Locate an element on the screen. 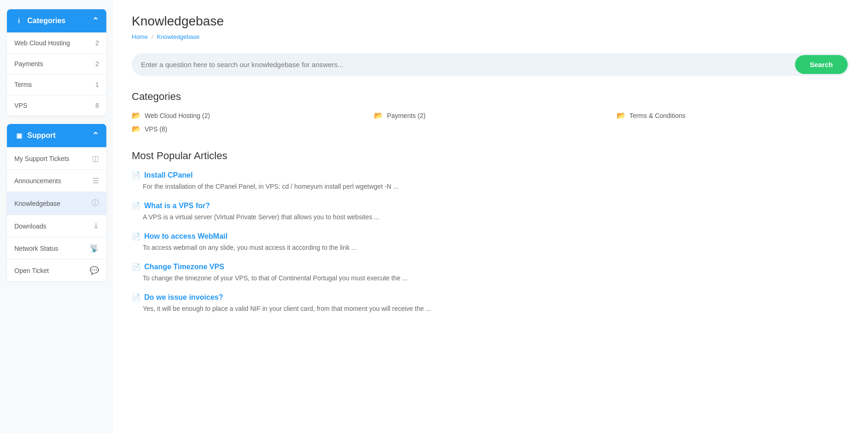 Image resolution: width=868 pixels, height=433 pixels. article-excerpt: Yes, it will be enough to place a valid … is located at coordinates (491, 309).